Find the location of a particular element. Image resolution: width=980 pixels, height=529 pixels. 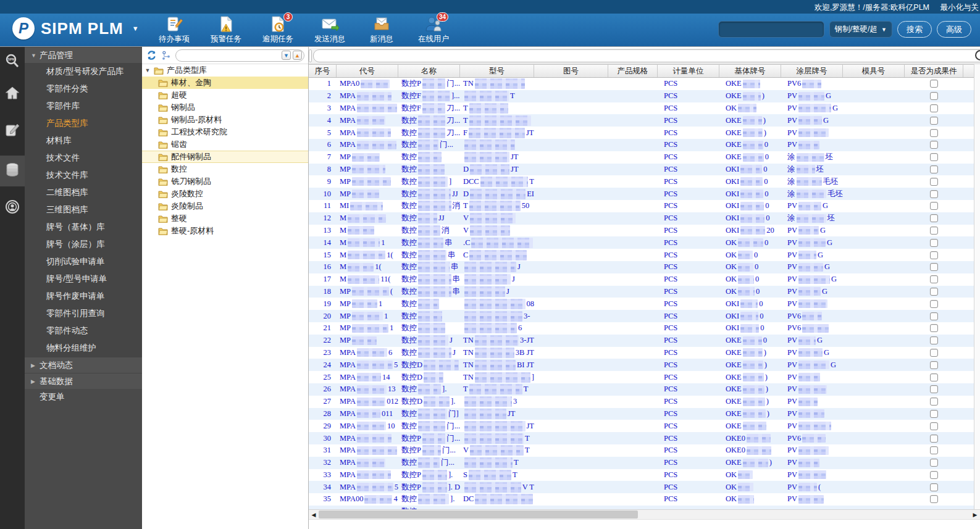

table-row: 15M1(数控串CPCSOK0PVG is located at coordinates (645, 255).